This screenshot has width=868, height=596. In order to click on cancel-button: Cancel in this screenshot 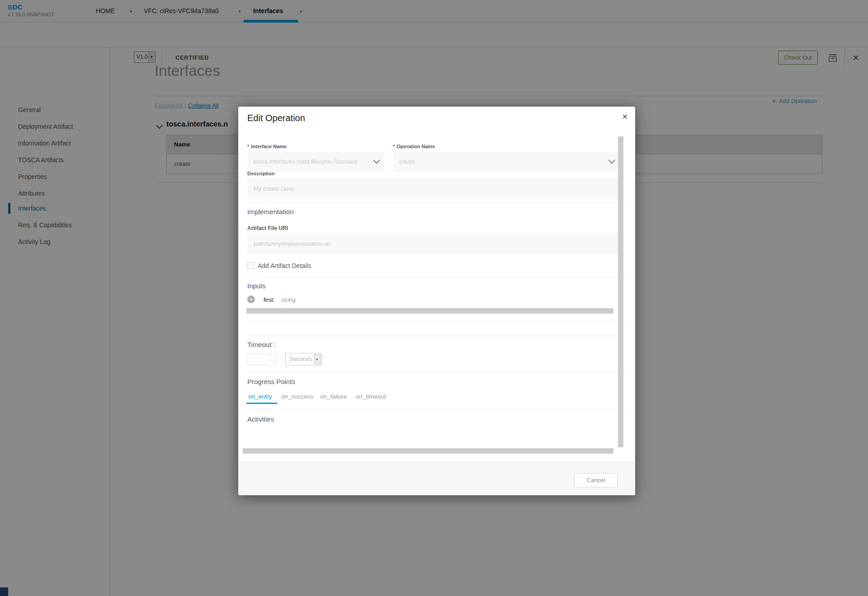, I will do `click(596, 480)`.